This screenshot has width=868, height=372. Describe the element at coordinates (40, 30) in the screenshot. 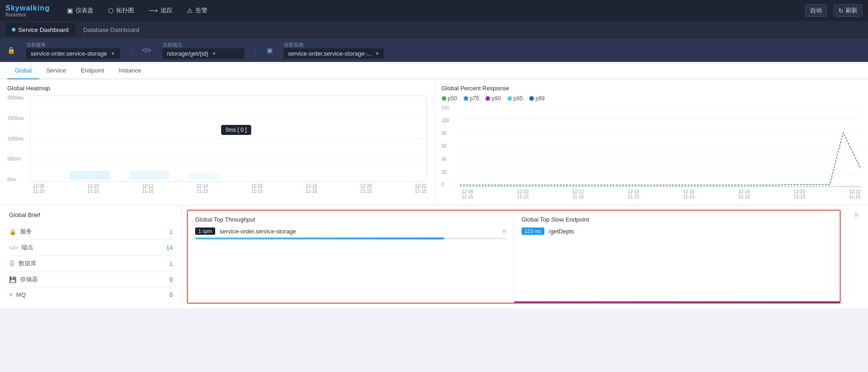

I see `tab-service-dashboard: Service Dashboard` at that location.